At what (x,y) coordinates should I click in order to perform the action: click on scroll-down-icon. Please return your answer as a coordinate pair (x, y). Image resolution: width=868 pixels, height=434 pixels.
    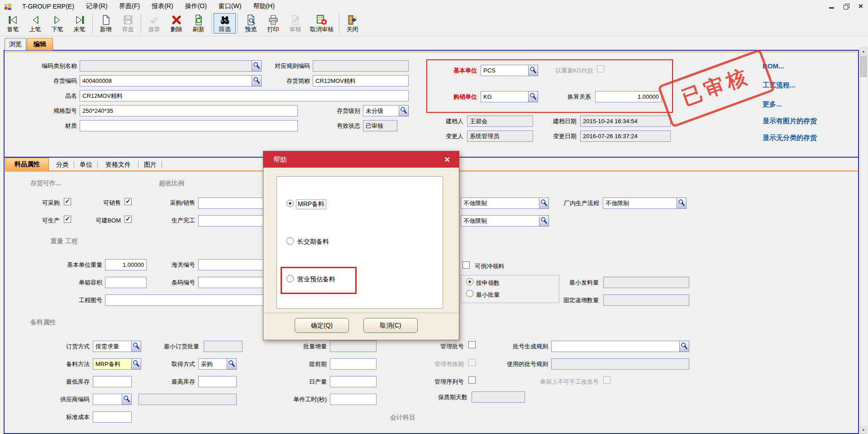
    Looking at the image, I should click on (863, 430).